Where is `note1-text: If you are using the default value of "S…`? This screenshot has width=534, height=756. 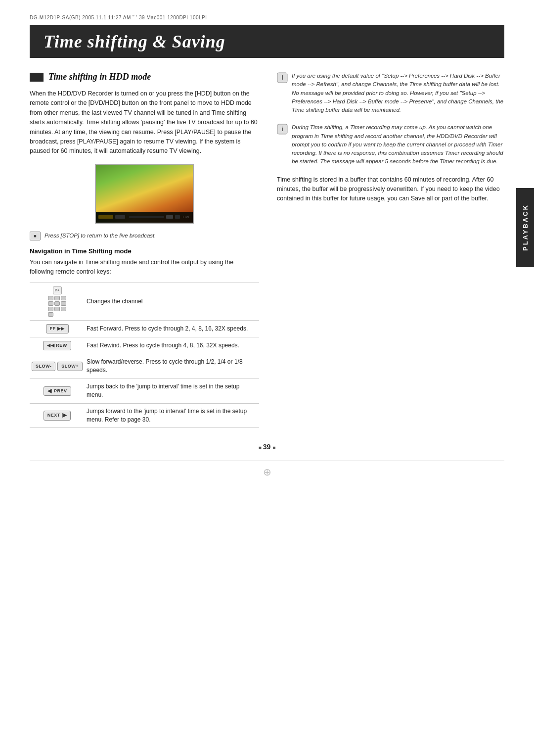
note1-text: If you are using the default value of "S… is located at coordinates (398, 93).